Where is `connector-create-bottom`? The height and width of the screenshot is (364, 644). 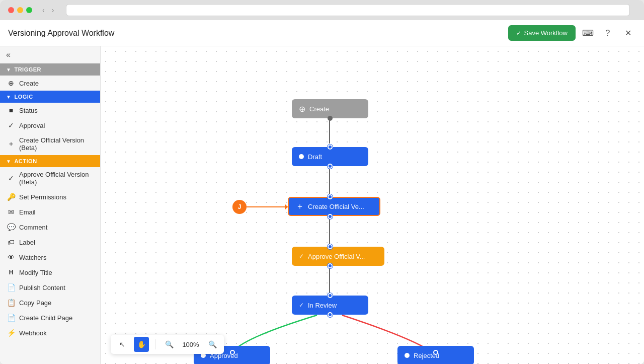
connector-create-bottom is located at coordinates (330, 118).